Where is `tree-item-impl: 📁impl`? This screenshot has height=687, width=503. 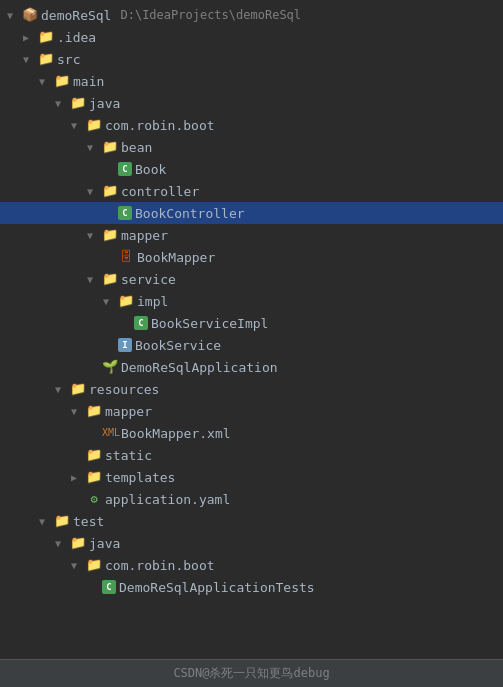
tree-item-impl: 📁impl is located at coordinates (252, 301).